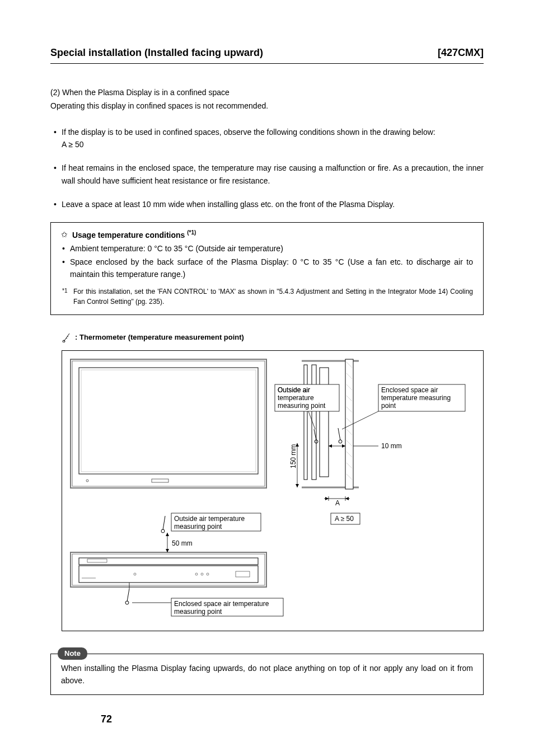  I want to click on page-number: 72, so click(106, 720).